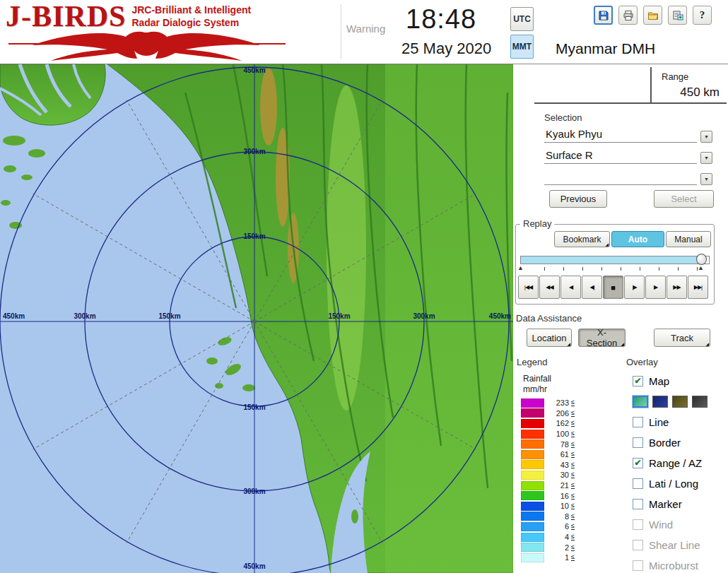 The height and width of the screenshot is (573, 728). What do you see at coordinates (254, 71) in the screenshot?
I see `range-label: 450km` at bounding box center [254, 71].